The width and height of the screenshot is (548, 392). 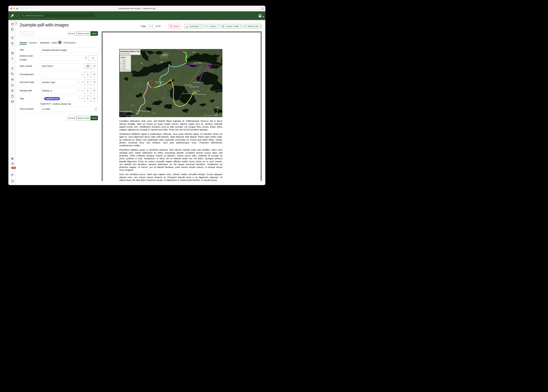 I want to click on svg-text: Six days in BWCA, so click(x=125, y=53).